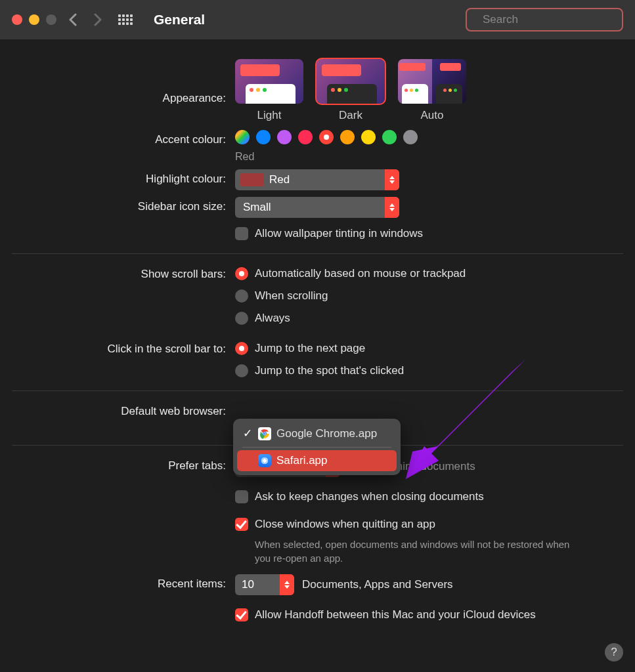 This screenshot has height=672, width=635. Describe the element at coordinates (34, 20) in the screenshot. I see `minimize-button` at that location.